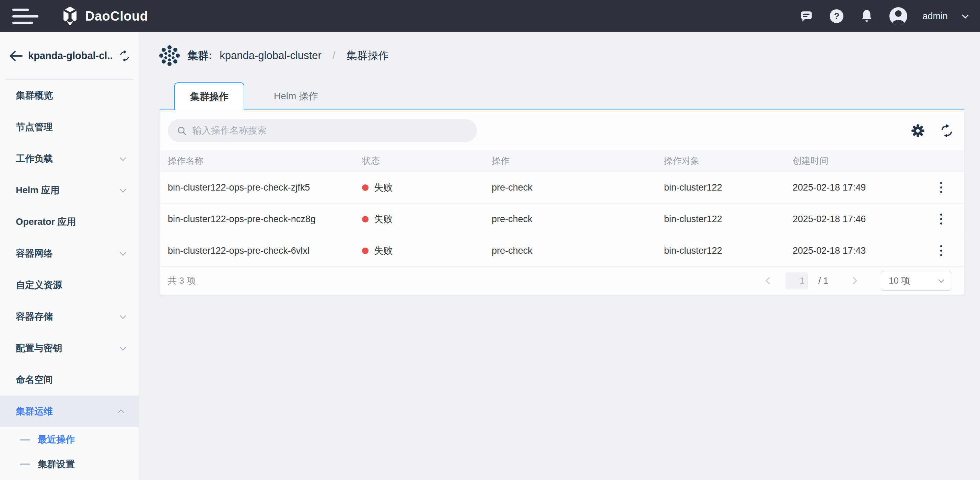 The width and height of the screenshot is (980, 480). Describe the element at coordinates (947, 131) in the screenshot. I see `refresh-icon` at that location.